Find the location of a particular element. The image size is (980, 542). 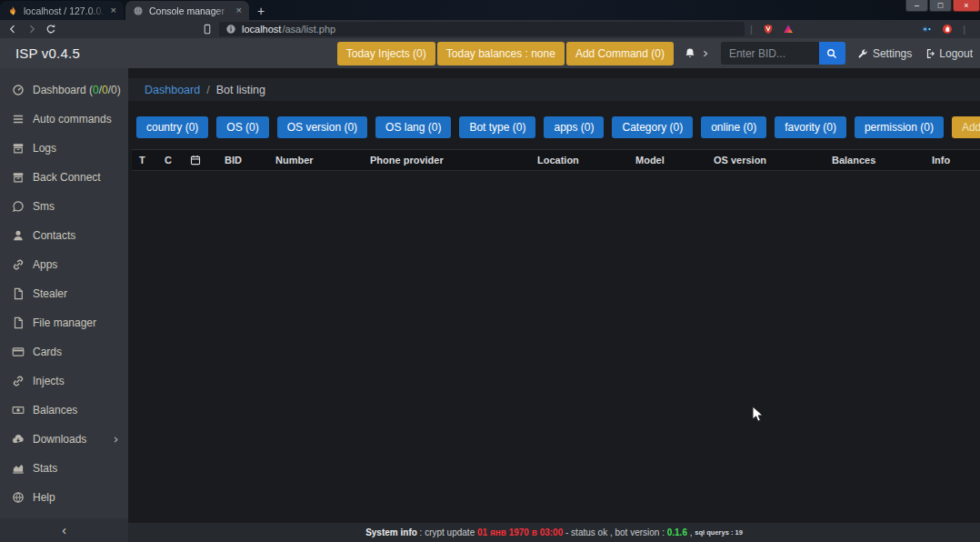

filter-button-category-0: Category (0) is located at coordinates (653, 127).